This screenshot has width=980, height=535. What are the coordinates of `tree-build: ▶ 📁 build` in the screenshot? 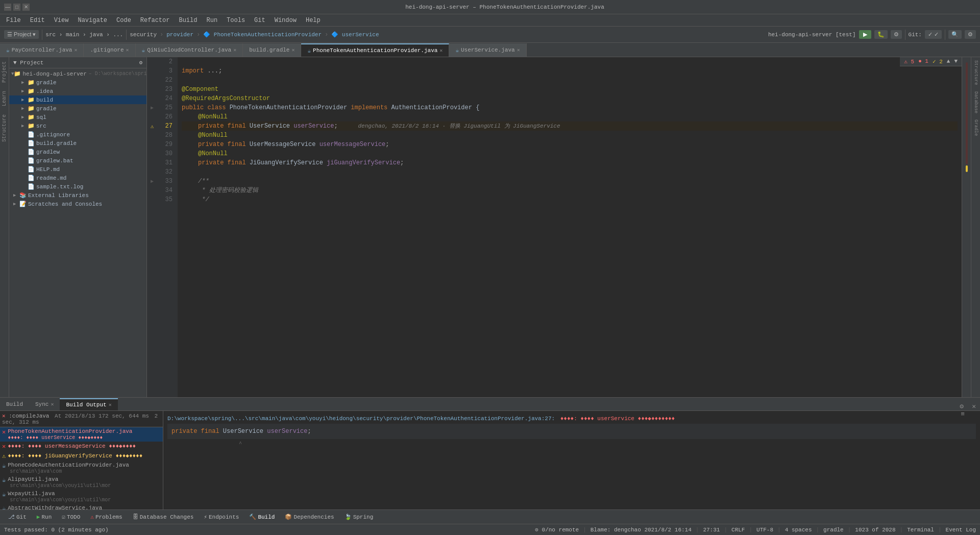 It's located at (78, 100).